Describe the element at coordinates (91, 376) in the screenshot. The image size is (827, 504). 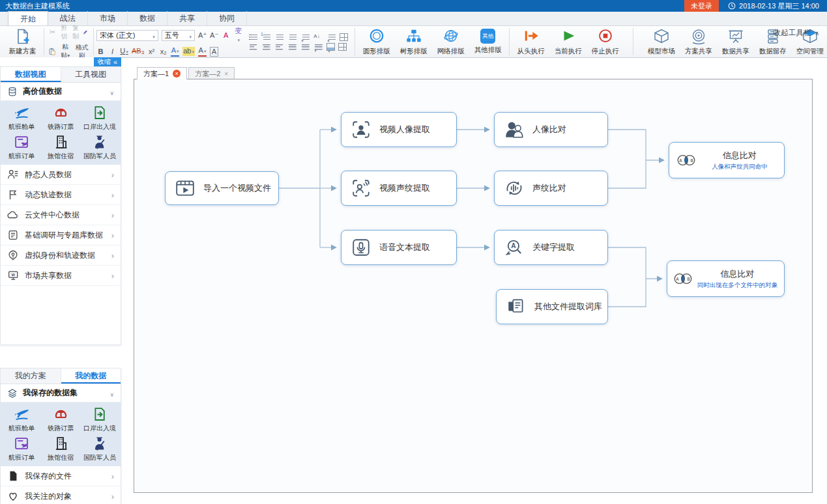
I see `tab-my-data: 我的数据` at that location.